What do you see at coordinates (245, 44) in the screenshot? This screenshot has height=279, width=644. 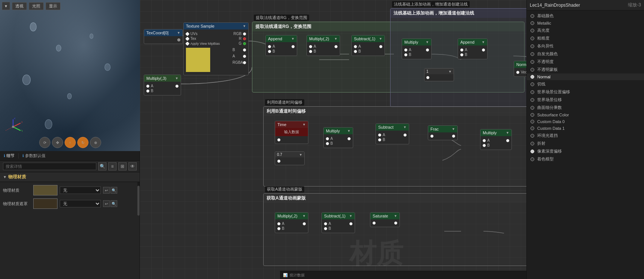 I see `g-out-pin` at bounding box center [245, 44].